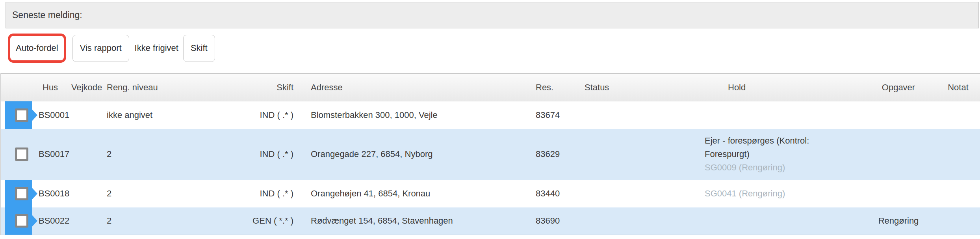  I want to click on latest-message-bar: Seneste melding:, so click(492, 15).